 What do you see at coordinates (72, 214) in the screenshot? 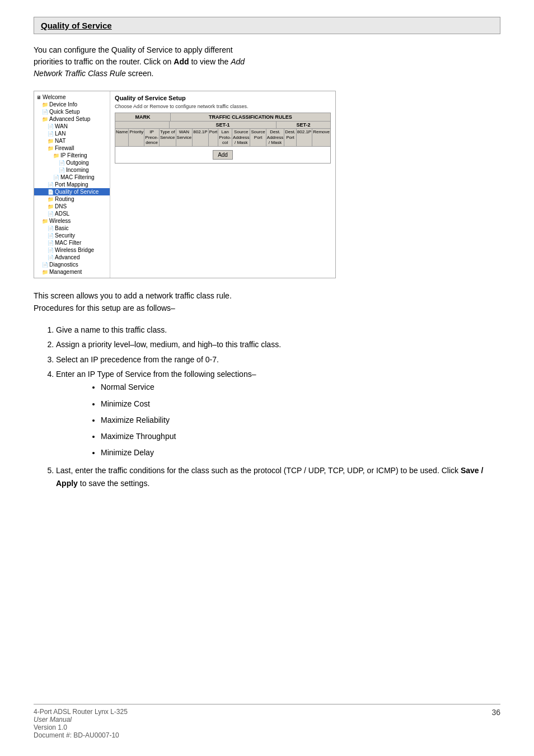
I see `nav-item-adsl: 📄 ADSL` at bounding box center [72, 214].